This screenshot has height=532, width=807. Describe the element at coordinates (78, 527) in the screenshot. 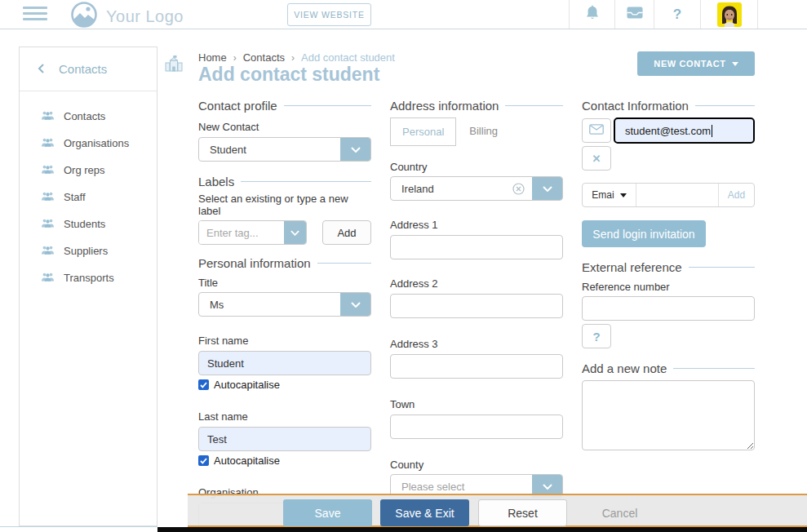

I see `bottom-left-divider` at that location.